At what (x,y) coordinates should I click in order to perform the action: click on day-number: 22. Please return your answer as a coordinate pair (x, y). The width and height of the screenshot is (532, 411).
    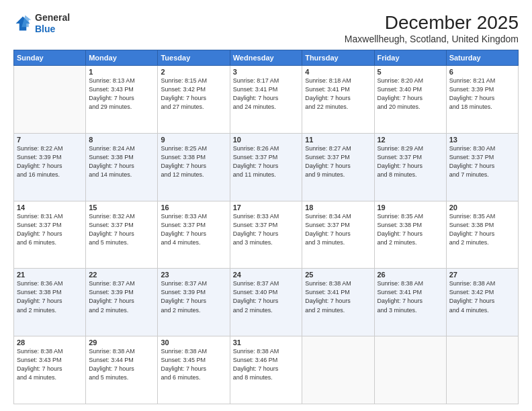
    Looking at the image, I should click on (122, 275).